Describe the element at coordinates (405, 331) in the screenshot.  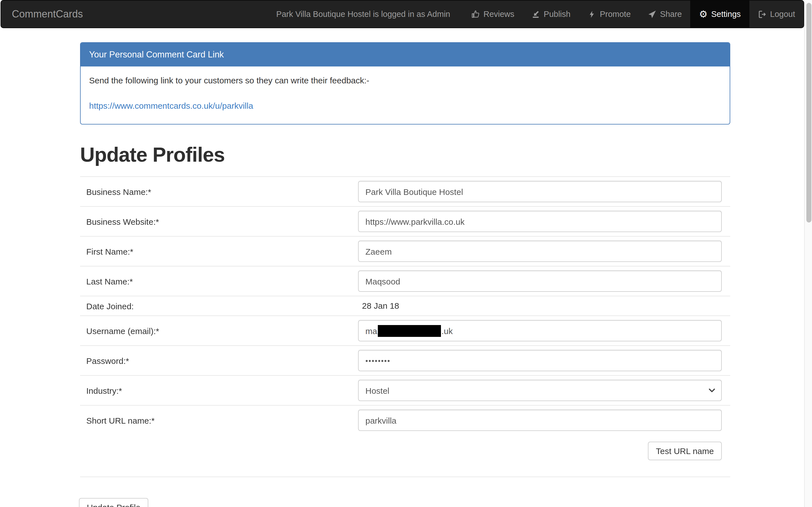
I see `form-row-username: Username (email):* ma .uk` at that location.